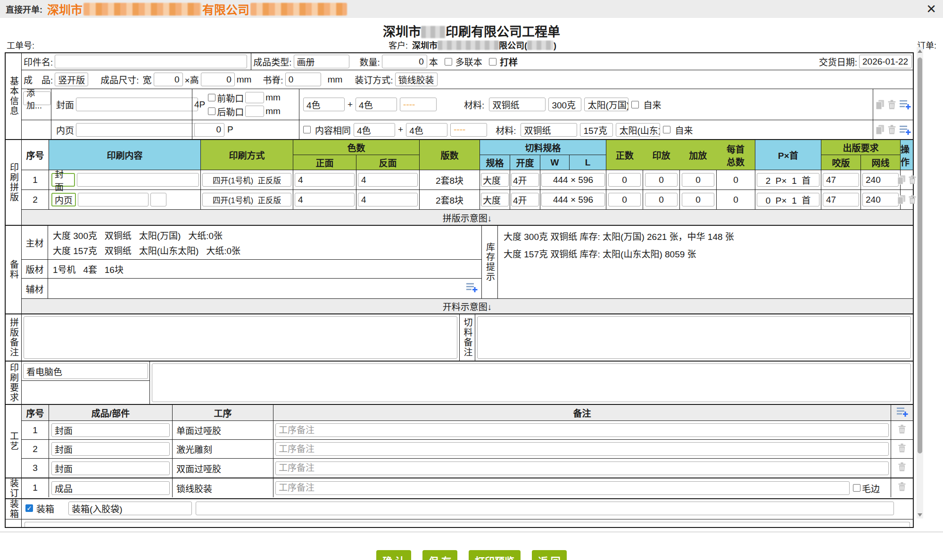 The image size is (943, 560). I want to click on inner-self-supplied-checkbox, so click(667, 130).